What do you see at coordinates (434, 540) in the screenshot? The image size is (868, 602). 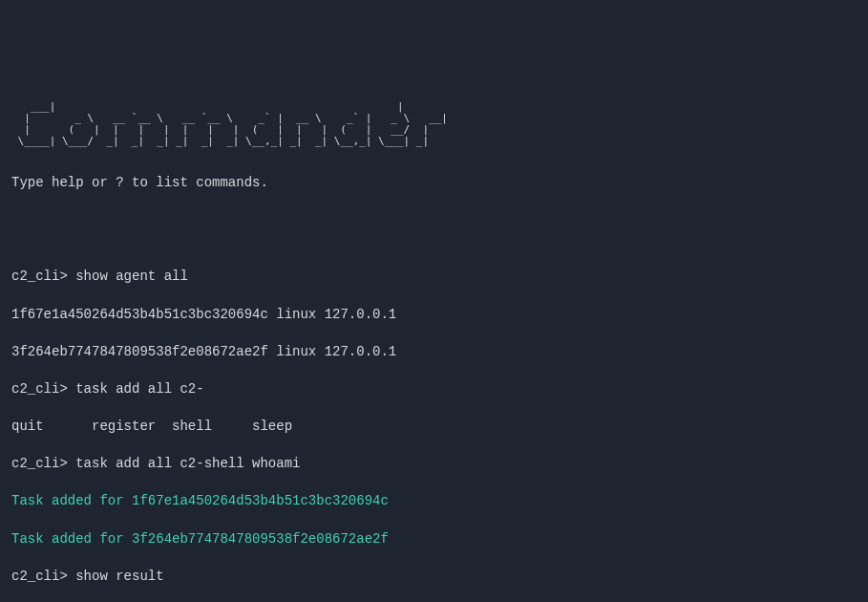 I see `success-line: Task added for 3f264eb7747847809538f2e08…` at bounding box center [434, 540].